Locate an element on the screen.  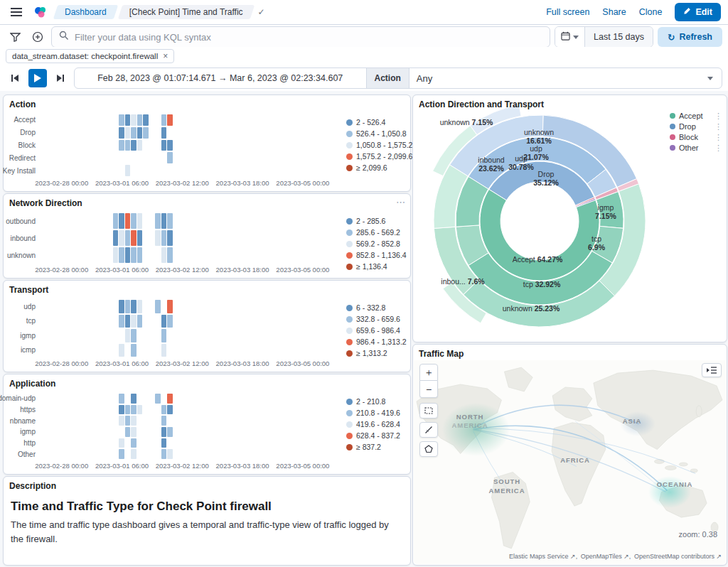
edit-button: Edit is located at coordinates (698, 12).